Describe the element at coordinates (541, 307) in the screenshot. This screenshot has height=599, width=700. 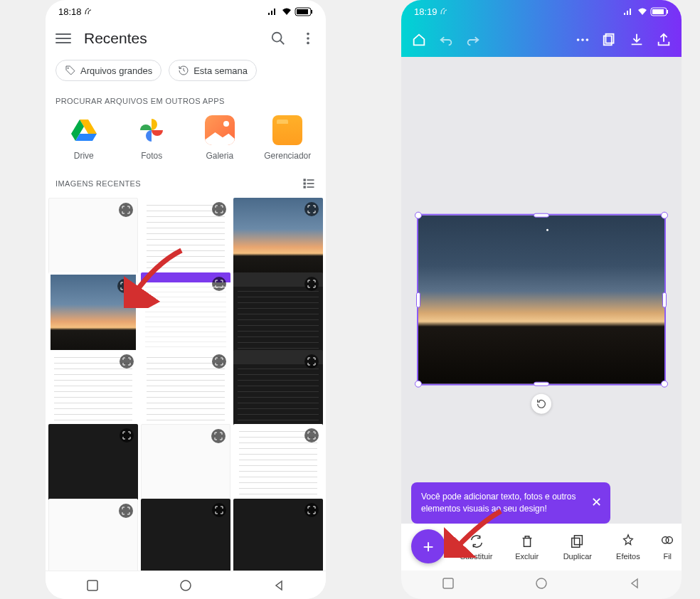
I see `canvas-page` at that location.